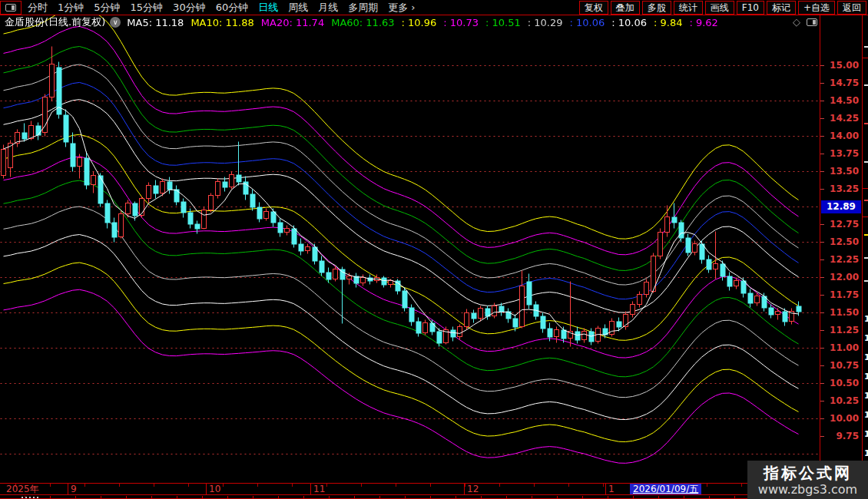 The image size is (868, 499). Describe the element at coordinates (268, 8) in the screenshot. I see `period-tab-日线: 日线` at that location.